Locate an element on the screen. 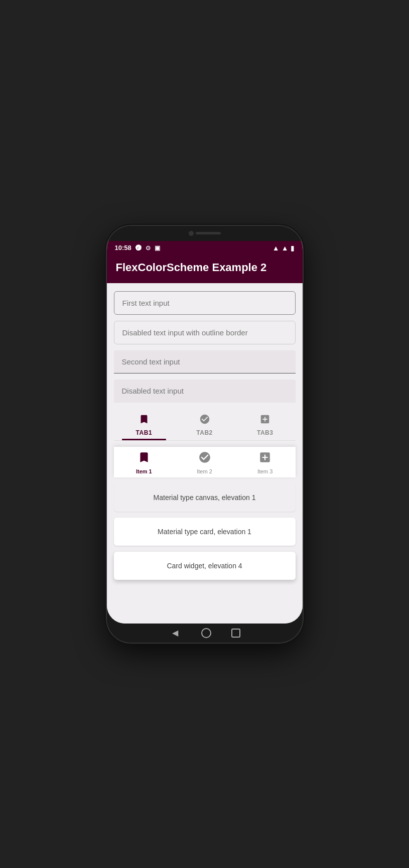 This screenshot has height=868, width=409. status-icon-a: 🅐 is located at coordinates (139, 248).